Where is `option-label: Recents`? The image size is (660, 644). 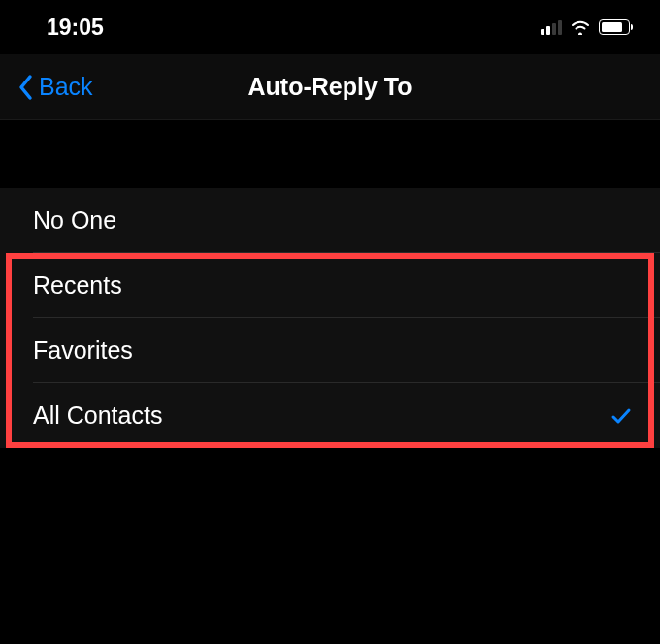
option-label: Recents is located at coordinates (78, 285).